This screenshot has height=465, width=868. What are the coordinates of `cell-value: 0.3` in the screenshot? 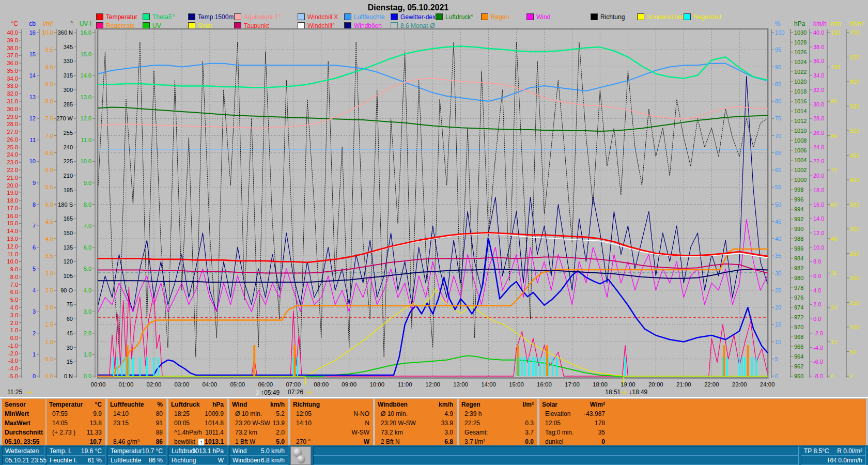 It's located at (529, 423).